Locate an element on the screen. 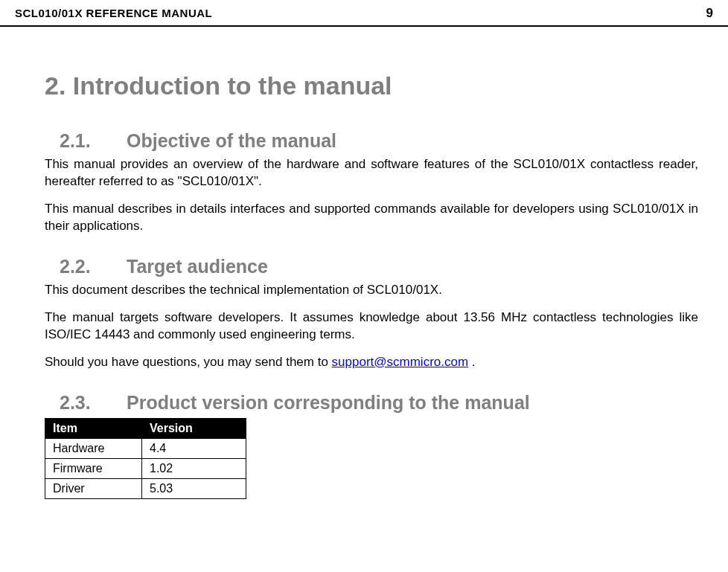 The width and height of the screenshot is (728, 572). heading-2-number: 2.2. is located at coordinates (86, 266).